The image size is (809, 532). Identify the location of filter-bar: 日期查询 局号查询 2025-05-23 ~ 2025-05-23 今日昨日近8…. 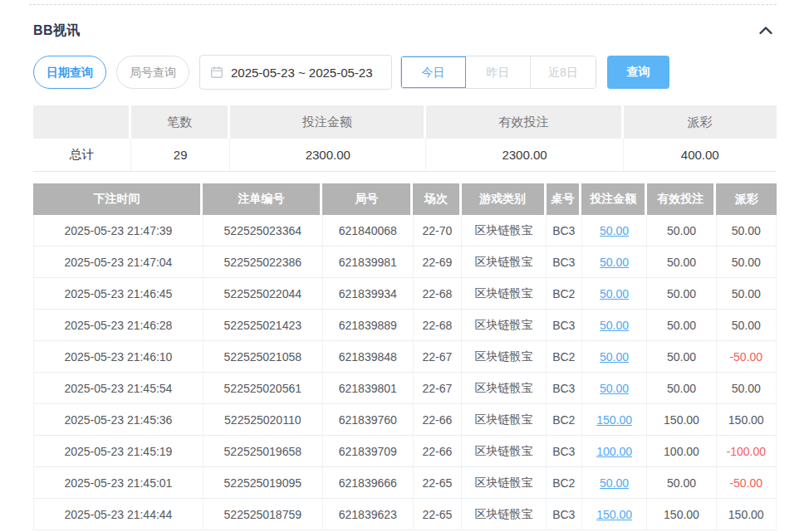
(405, 72).